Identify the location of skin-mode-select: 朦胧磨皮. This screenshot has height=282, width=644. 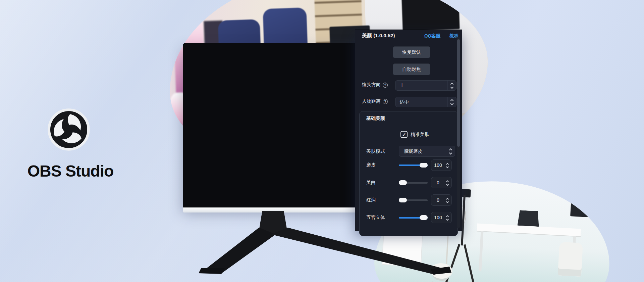
(427, 151).